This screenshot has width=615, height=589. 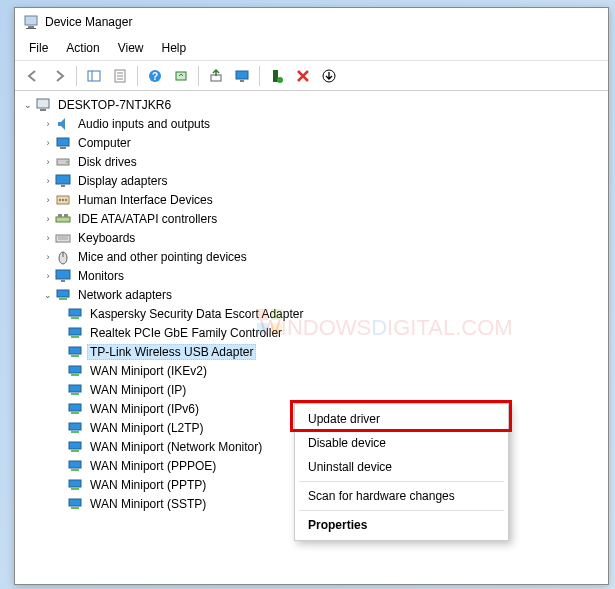 I want to click on tree-root: ⌄ DESKTOP-7NTJKR6, so click(x=312, y=104).